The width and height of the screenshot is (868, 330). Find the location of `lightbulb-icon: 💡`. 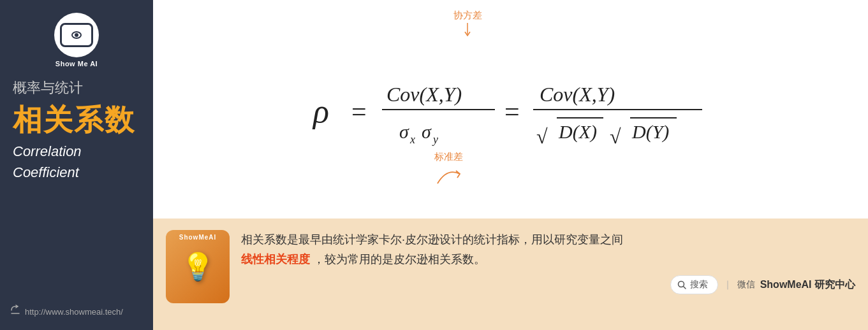

lightbulb-icon: 💡 is located at coordinates (198, 266).